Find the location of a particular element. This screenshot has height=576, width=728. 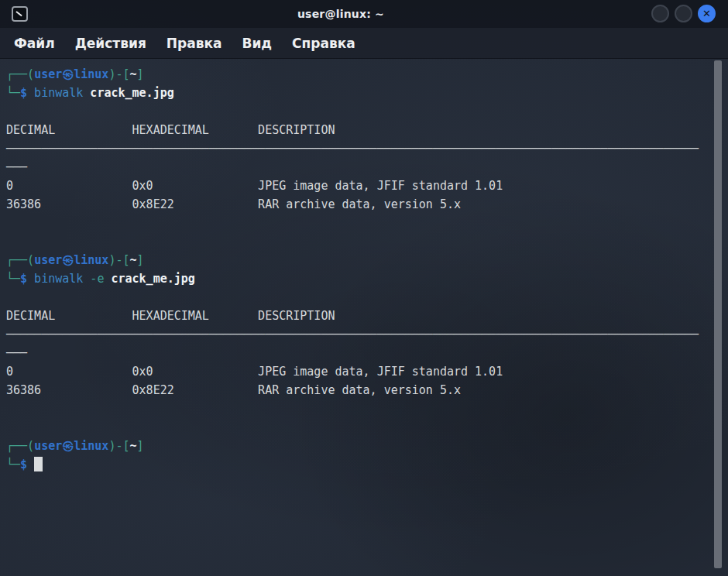

menu-view: Вид is located at coordinates (257, 43).